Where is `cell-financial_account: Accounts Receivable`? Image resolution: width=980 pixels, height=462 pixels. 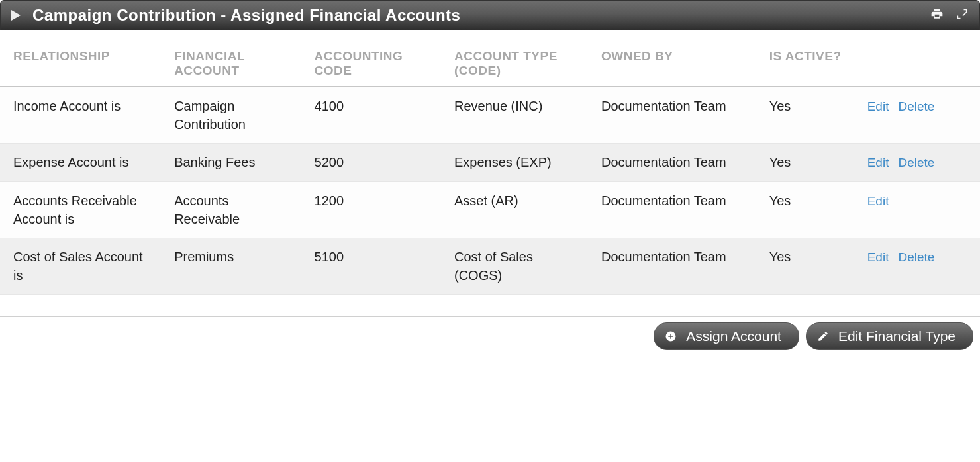
cell-financial_account: Accounts Receivable is located at coordinates (230, 209).